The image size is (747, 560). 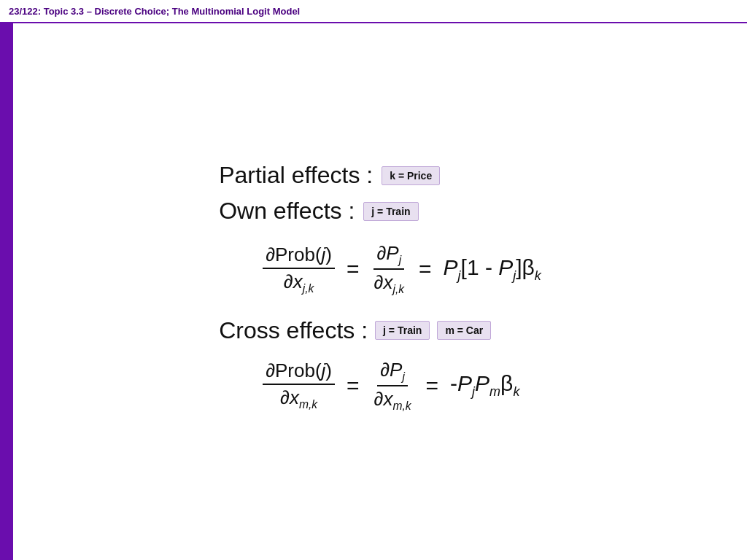 I want to click on badge-train-cross: j = Train, so click(x=403, y=330).